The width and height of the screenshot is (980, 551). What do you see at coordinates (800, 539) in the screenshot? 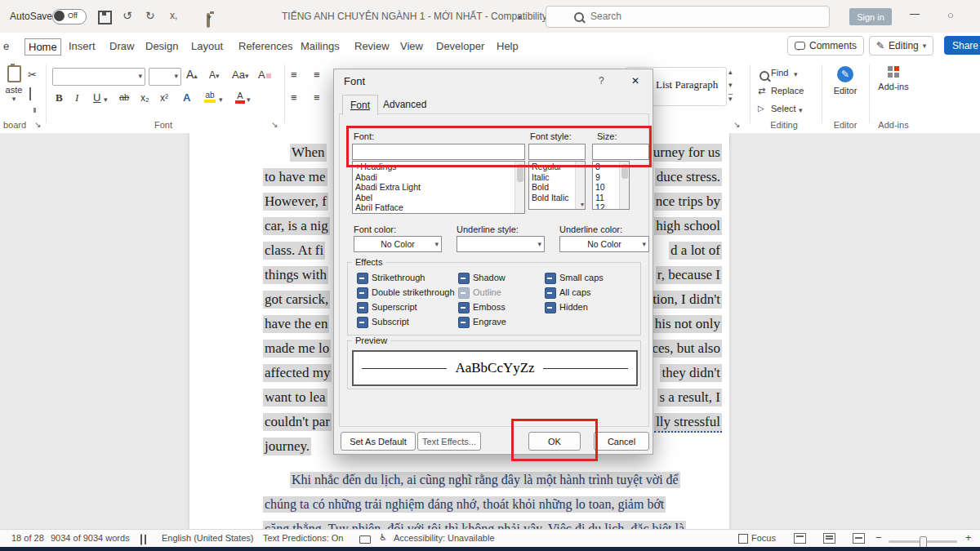
I see `read-mode-icon` at bounding box center [800, 539].